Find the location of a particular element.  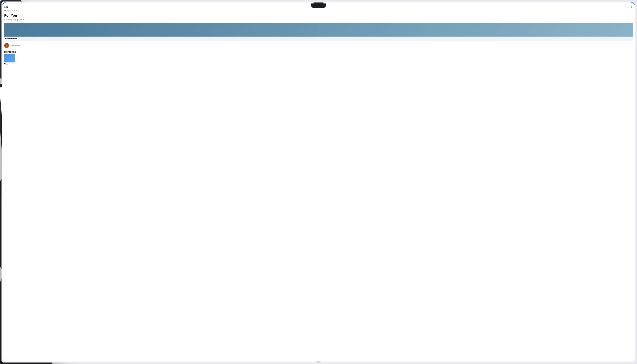

news-memories-label: Memories is located at coordinates (318, 52).